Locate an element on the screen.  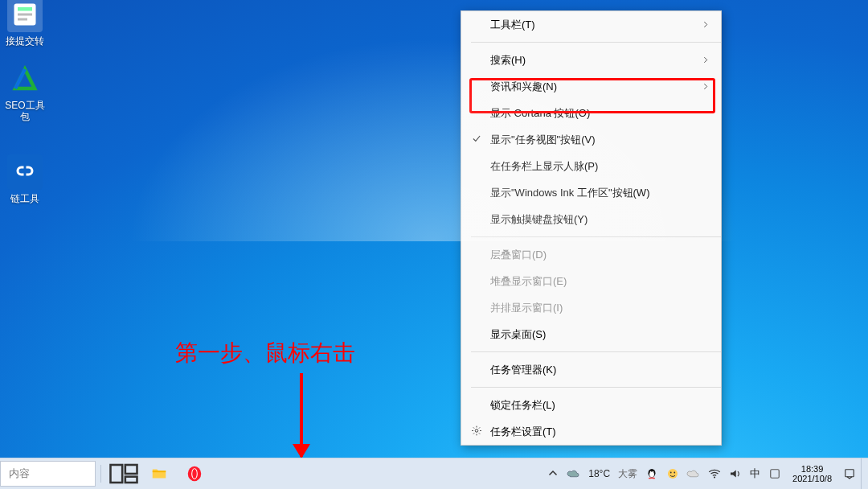
weather-icon is located at coordinates (574, 474).